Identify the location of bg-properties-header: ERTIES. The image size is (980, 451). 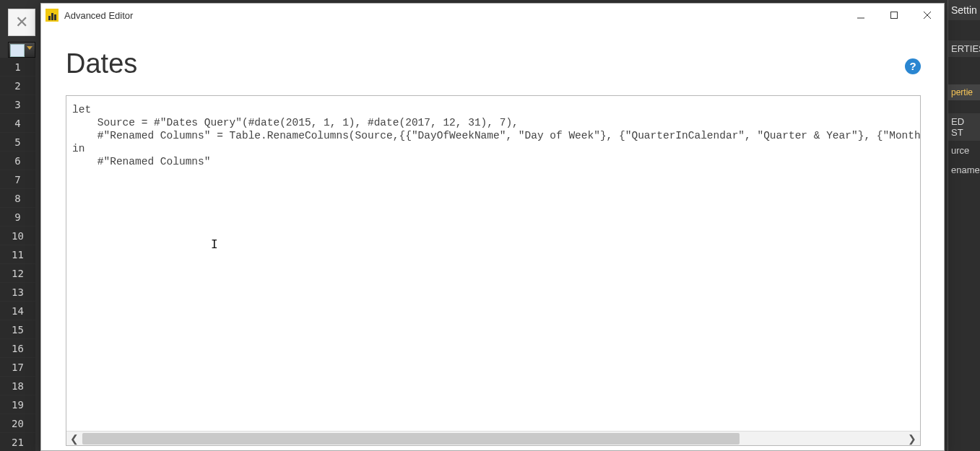
(964, 49).